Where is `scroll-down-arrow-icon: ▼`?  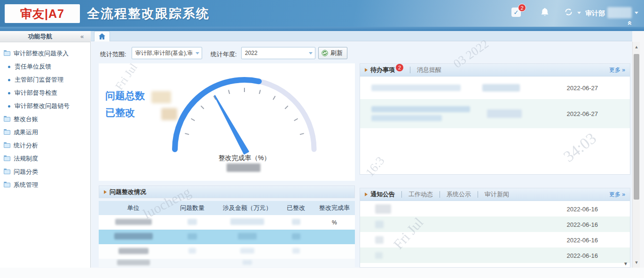
scroll-down-arrow-icon: ▼ is located at coordinates (636, 263).